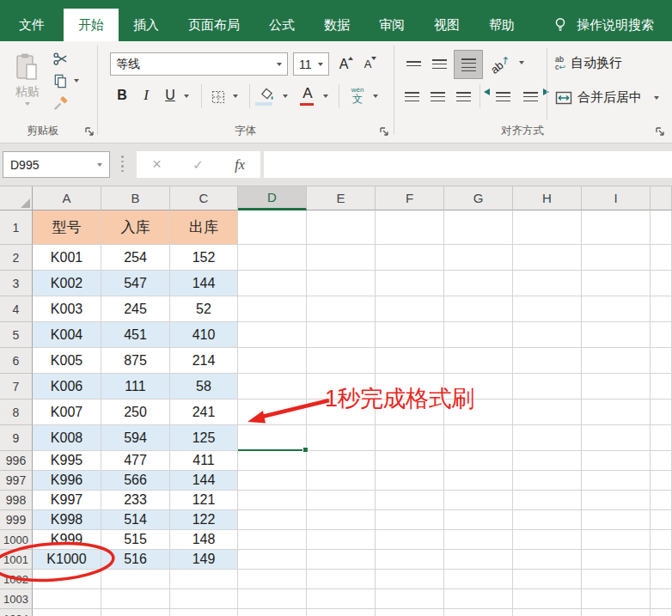  Describe the element at coordinates (205, 198) in the screenshot. I see `col-header-C: C` at that location.